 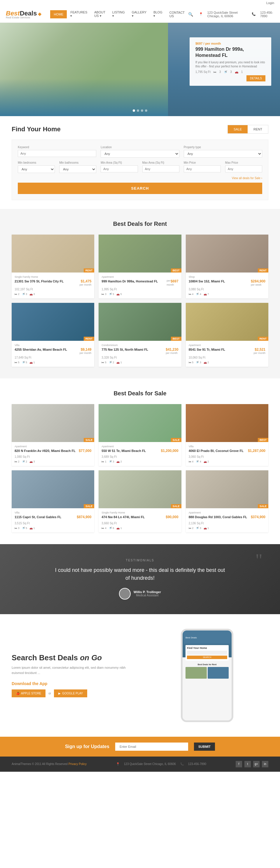 What do you see at coordinates (36, 169) in the screenshot?
I see `min-beds-select: Any` at bounding box center [36, 169].